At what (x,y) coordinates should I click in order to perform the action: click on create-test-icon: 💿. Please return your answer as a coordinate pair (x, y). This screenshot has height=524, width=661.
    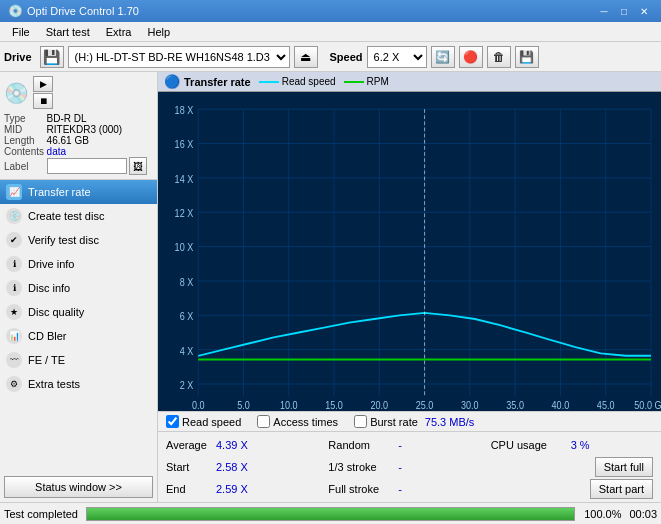
    Looking at the image, I should click on (14, 216).